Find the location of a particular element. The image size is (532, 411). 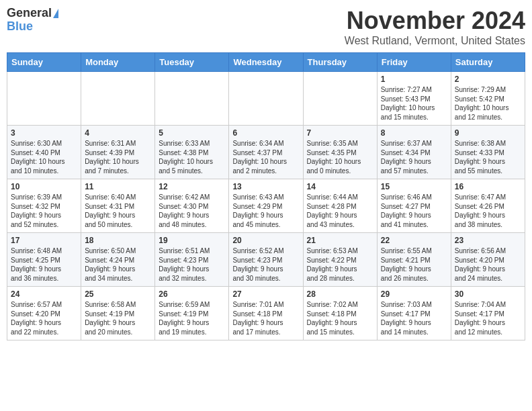

calendar-cell: 13Sunrise: 6:43 AMSunset: 4:29 PMDayligh… is located at coordinates (266, 206).